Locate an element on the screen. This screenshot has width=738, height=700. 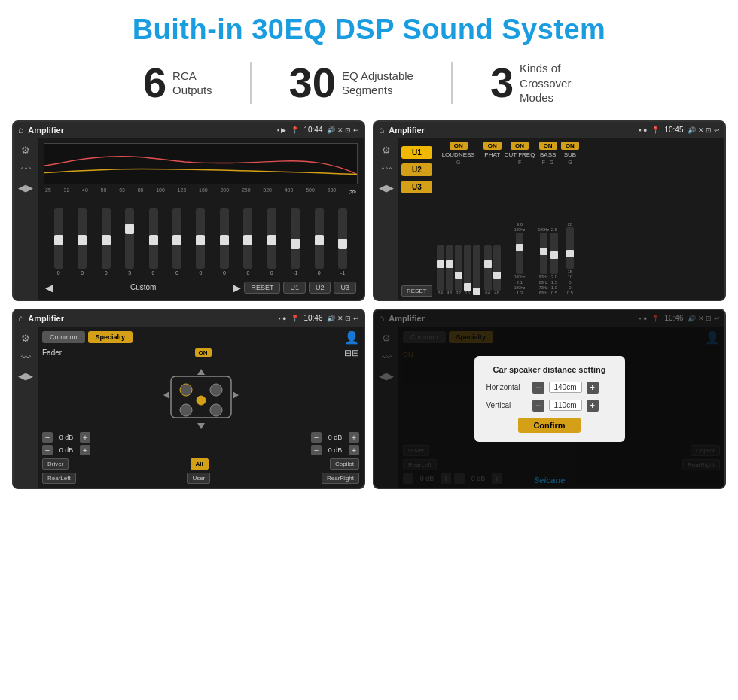
fader-sidebar-icon1: ⚙ is located at coordinates (26, 339).